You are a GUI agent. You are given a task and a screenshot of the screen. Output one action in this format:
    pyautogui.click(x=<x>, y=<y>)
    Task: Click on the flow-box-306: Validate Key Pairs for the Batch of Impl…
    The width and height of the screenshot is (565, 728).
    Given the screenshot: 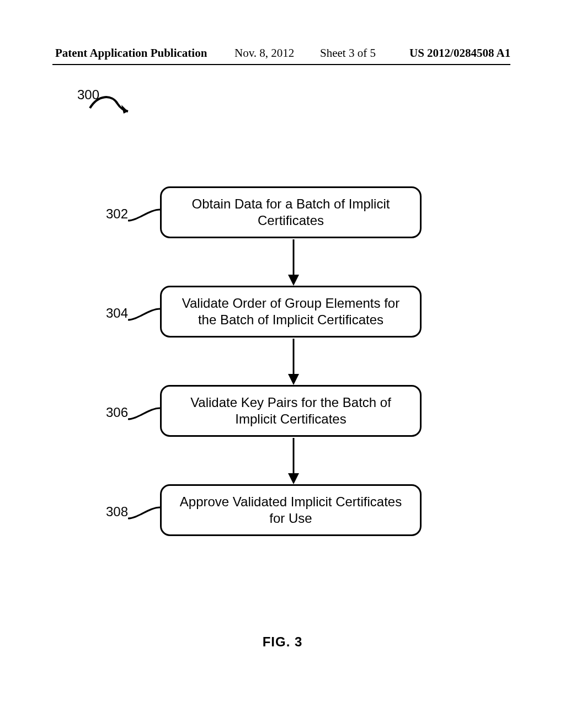 What is the action you would take?
    pyautogui.click(x=291, y=411)
    